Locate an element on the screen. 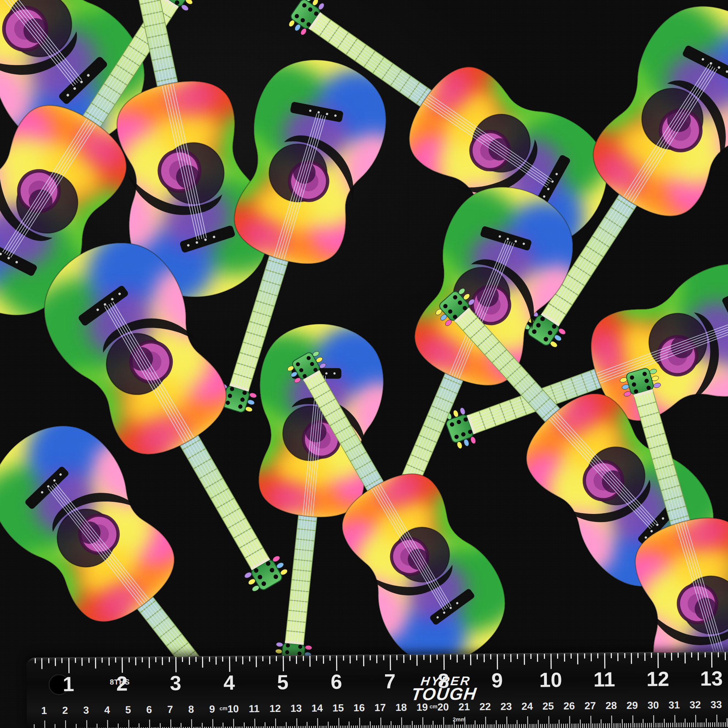 This screenshot has width=728, height=728. cm-number: 30 is located at coordinates (653, 705).